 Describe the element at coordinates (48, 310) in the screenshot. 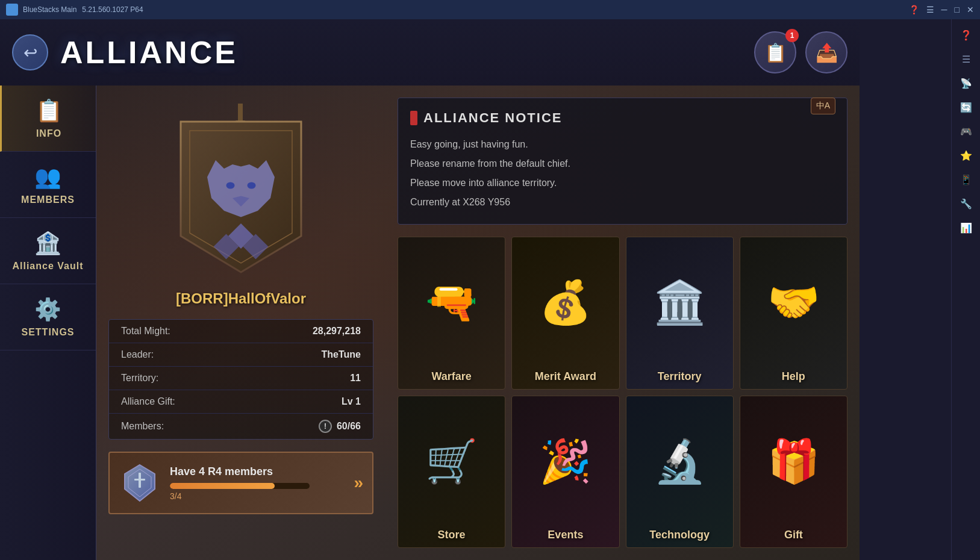

I see `settings-icon: ⚙️` at that location.